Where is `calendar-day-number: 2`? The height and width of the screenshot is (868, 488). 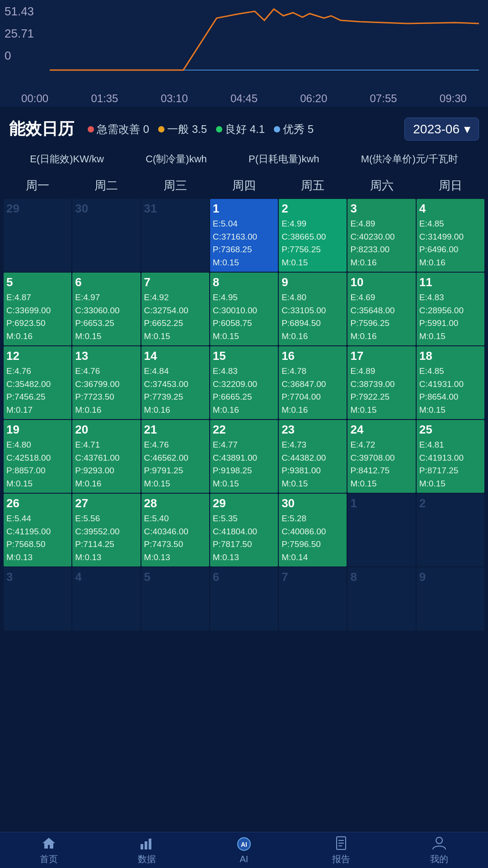
calendar-day-number: 2 is located at coordinates (313, 209).